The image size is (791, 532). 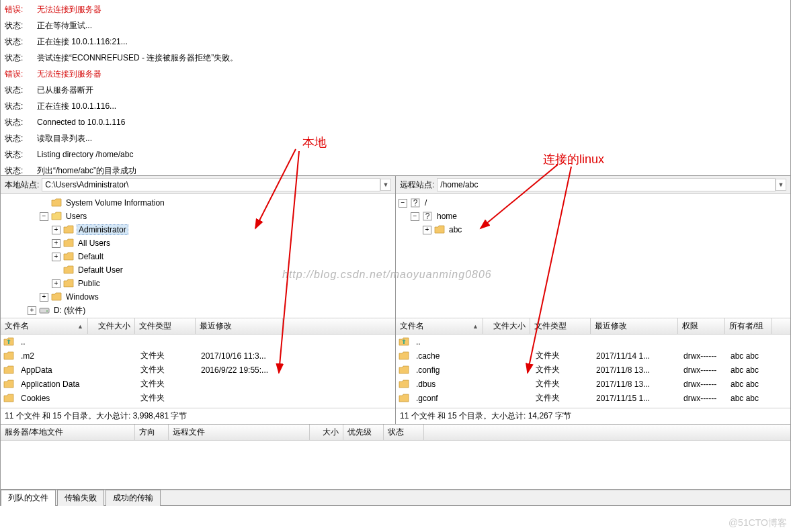 What do you see at coordinates (781, 185) in the screenshot?
I see `remote-path-dropdown: ▼` at bounding box center [781, 185].